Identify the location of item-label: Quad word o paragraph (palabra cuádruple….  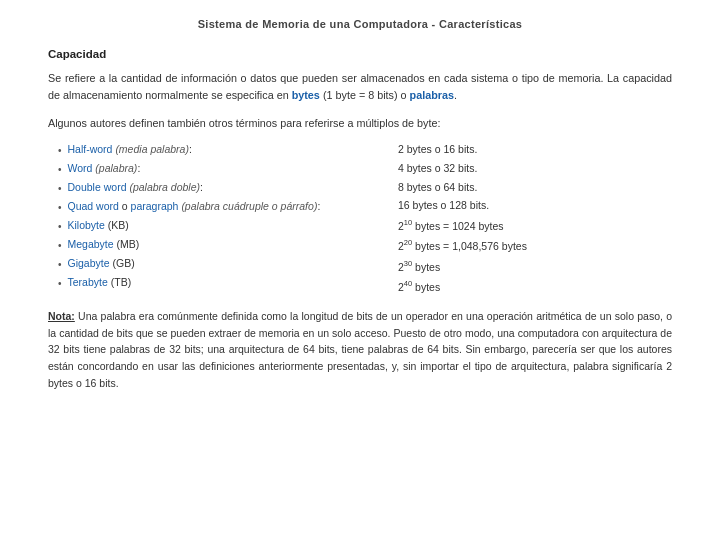
(194, 207).